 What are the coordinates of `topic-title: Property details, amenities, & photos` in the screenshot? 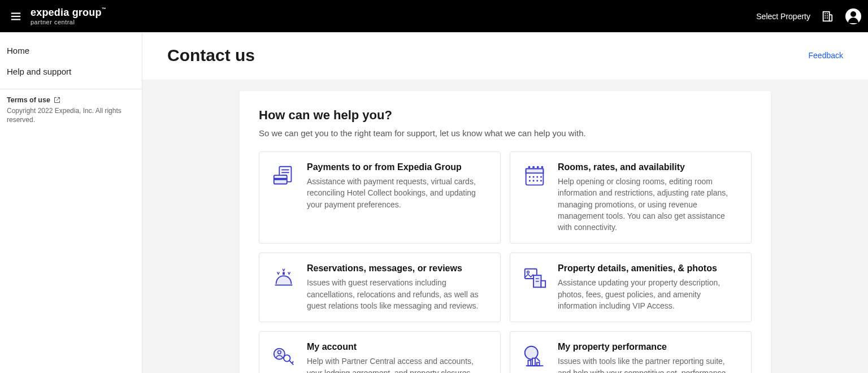 It's located at (649, 268).